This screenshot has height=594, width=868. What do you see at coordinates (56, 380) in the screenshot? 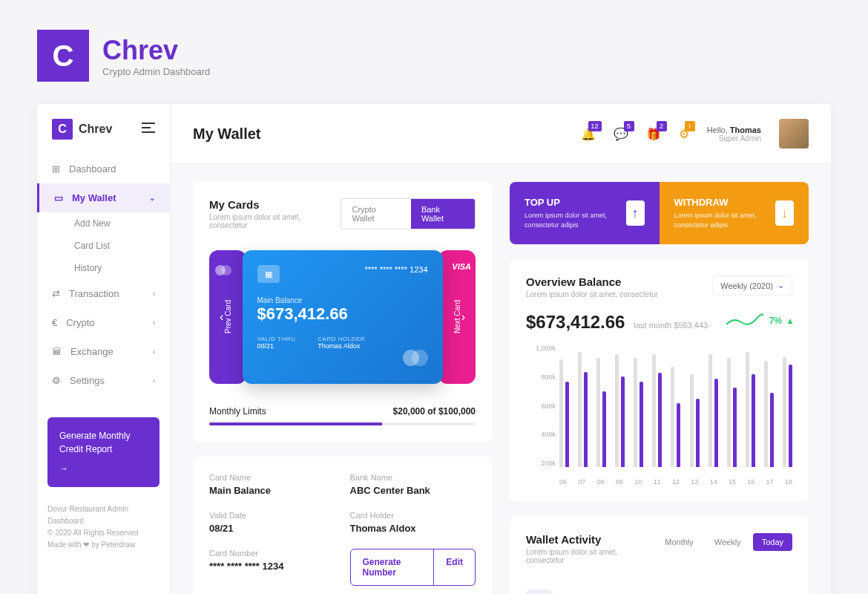
I see `settings-icon: ⚙` at bounding box center [56, 380].